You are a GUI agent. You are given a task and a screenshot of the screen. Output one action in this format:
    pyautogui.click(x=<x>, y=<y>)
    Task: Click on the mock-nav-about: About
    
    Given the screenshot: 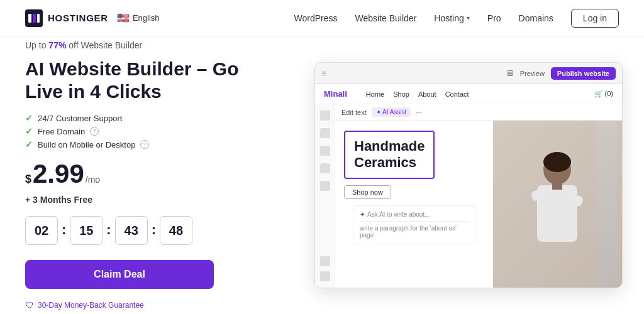 What is the action you would take?
    pyautogui.click(x=428, y=94)
    